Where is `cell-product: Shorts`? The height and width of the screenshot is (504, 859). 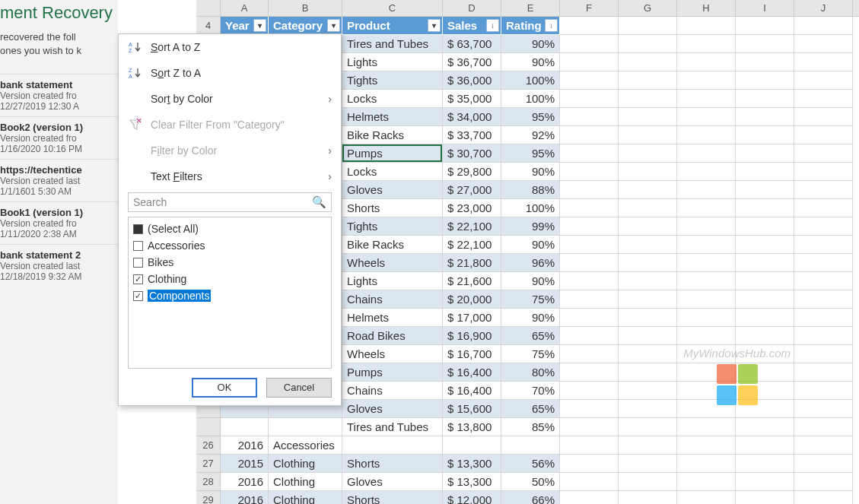 cell-product: Shorts is located at coordinates (393, 464).